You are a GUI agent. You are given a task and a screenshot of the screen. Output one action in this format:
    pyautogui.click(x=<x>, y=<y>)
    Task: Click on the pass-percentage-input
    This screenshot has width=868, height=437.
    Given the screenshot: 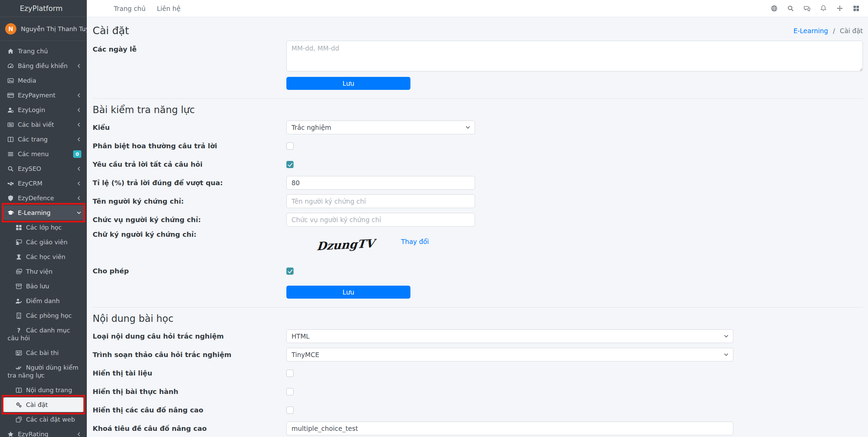 What is the action you would take?
    pyautogui.click(x=381, y=183)
    